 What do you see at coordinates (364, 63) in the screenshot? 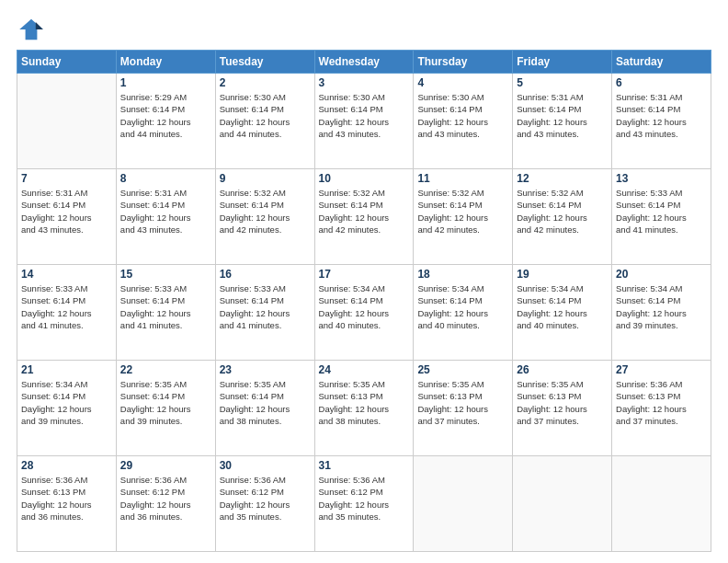
I see `col-header-wednesday: Wednesday` at bounding box center [364, 63].